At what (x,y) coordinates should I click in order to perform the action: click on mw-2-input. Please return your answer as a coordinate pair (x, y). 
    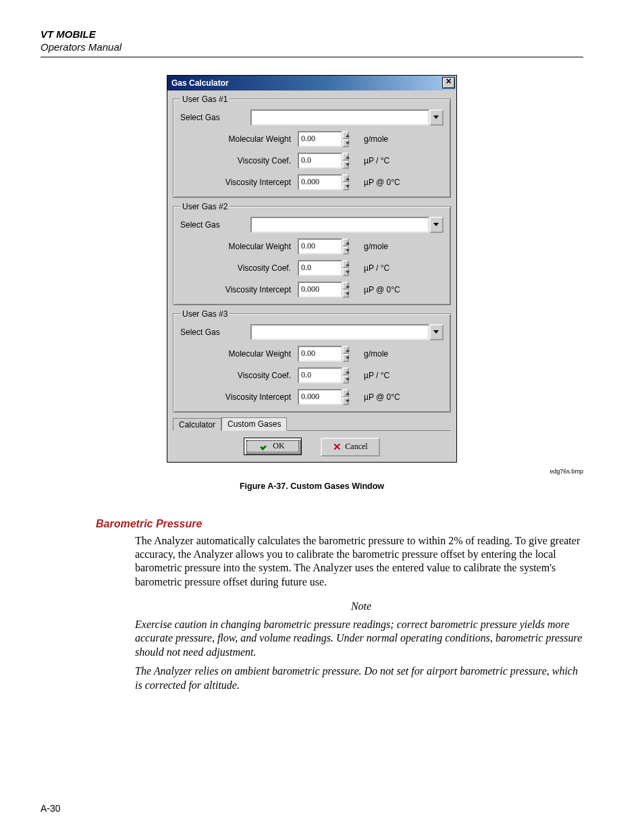
    Looking at the image, I should click on (320, 246).